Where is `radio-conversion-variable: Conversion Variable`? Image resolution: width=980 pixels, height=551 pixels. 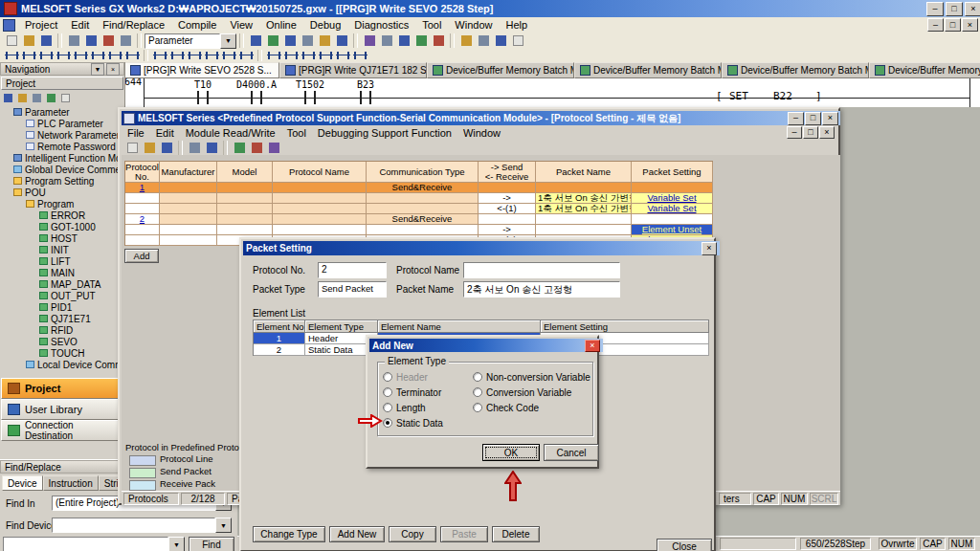
radio-conversion-variable: Conversion Variable is located at coordinates (523, 392).